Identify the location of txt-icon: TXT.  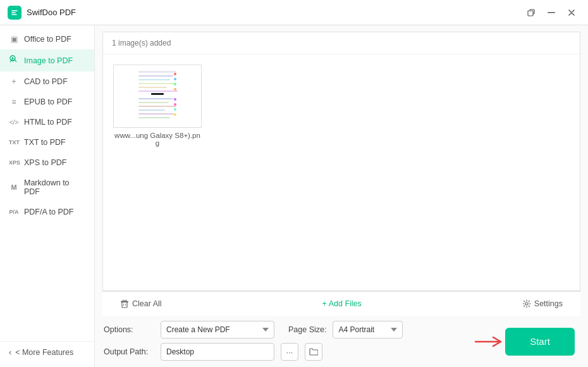
(14, 142).